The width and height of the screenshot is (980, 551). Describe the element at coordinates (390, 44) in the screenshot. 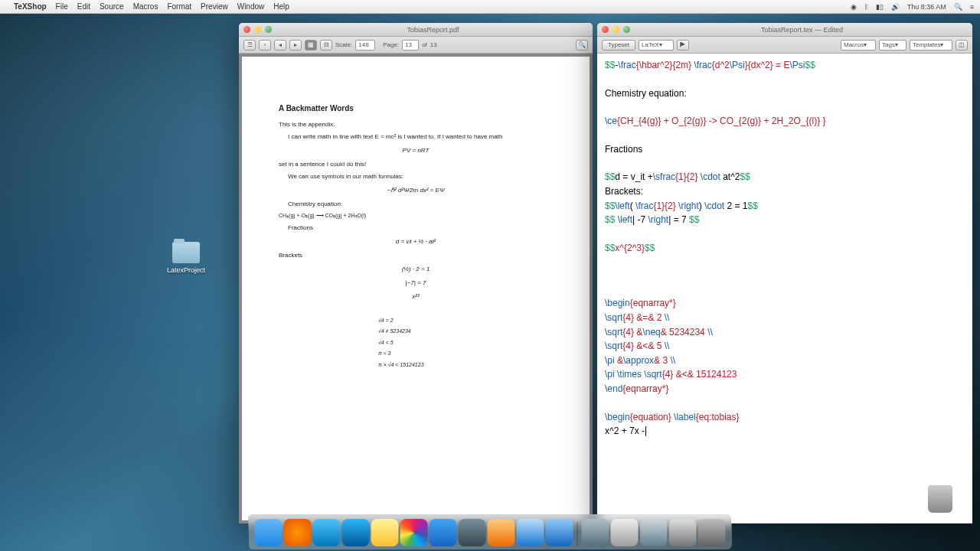

I see `page-label: Page:` at that location.